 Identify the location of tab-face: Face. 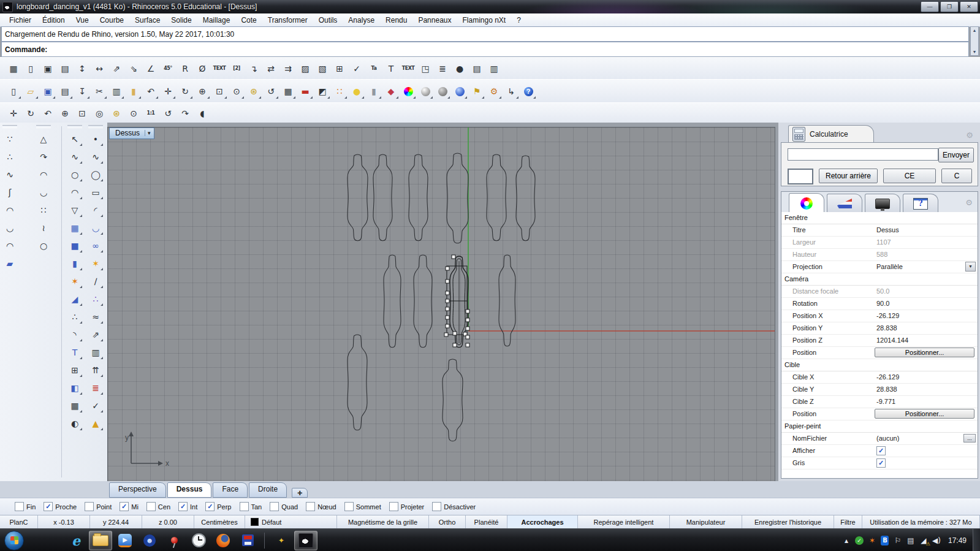
(230, 490).